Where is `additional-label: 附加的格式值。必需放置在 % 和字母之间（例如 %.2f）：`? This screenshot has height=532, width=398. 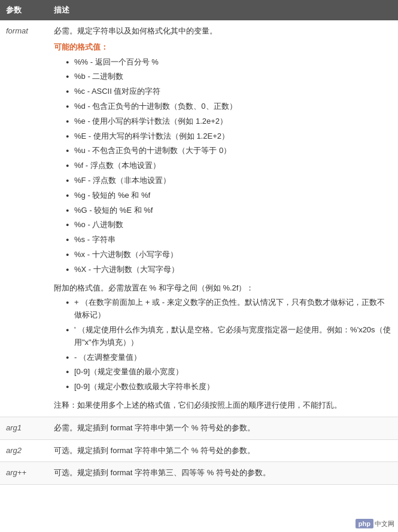
additional-label: 附加的格式值。必需放置在 % 和字母之间（例如 %.2f）： is located at coordinates (223, 288).